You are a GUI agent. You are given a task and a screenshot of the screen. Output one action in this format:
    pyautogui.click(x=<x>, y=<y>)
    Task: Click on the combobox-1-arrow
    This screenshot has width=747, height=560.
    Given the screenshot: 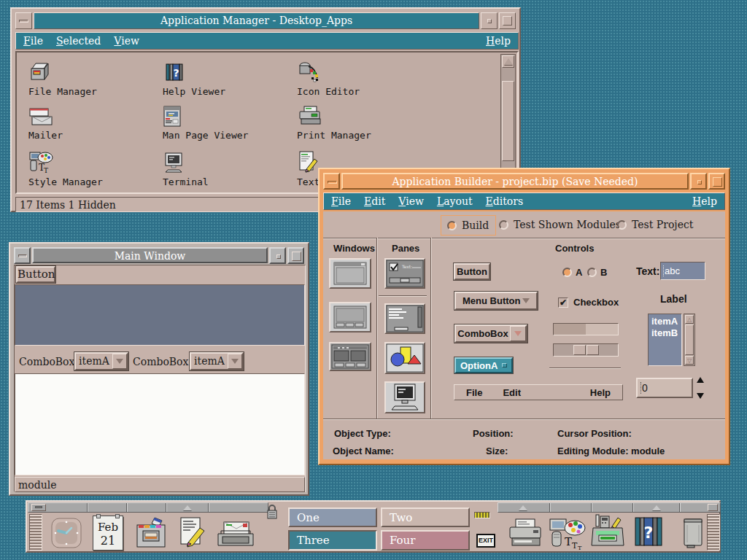 What is the action you would take?
    pyautogui.click(x=120, y=362)
    